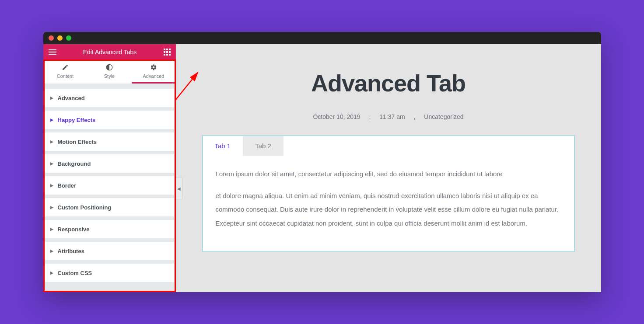 The width and height of the screenshot is (644, 324). What do you see at coordinates (388, 146) in the screenshot?
I see `tabs-nav: Tab 1 Tab 2` at bounding box center [388, 146].